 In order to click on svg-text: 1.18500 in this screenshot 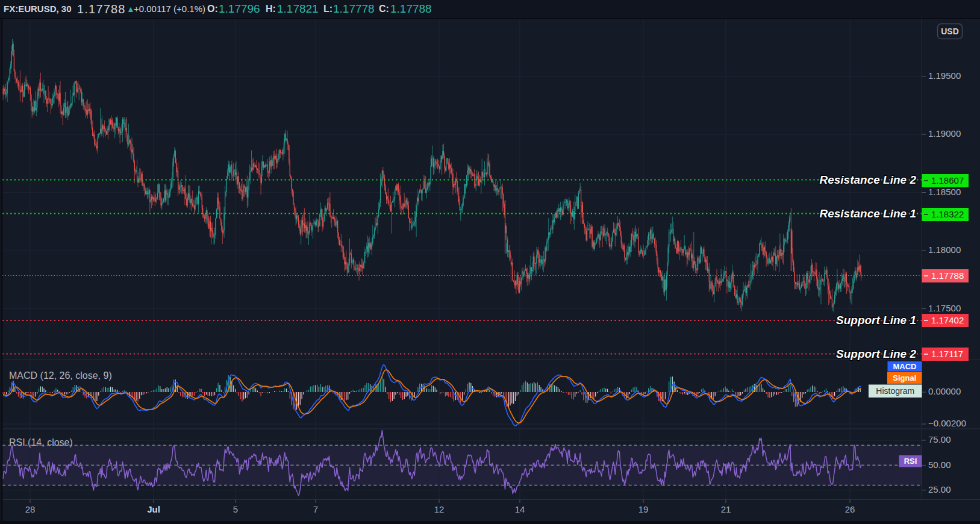, I will do `click(944, 192)`.